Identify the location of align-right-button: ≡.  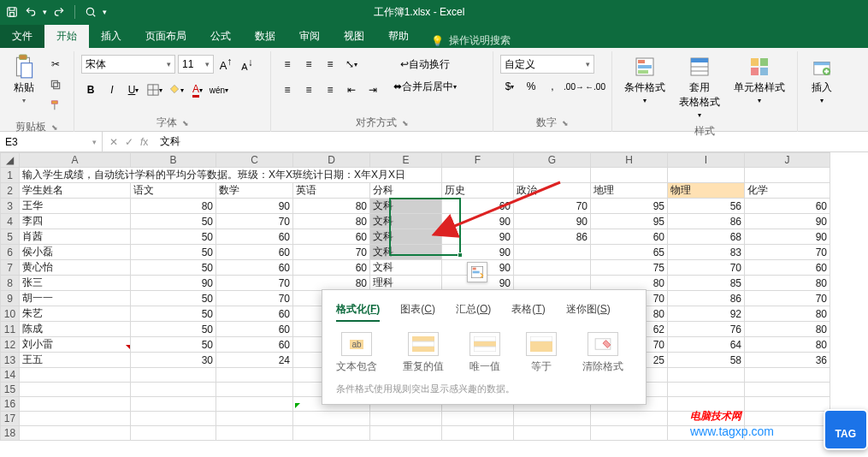
(330, 90).